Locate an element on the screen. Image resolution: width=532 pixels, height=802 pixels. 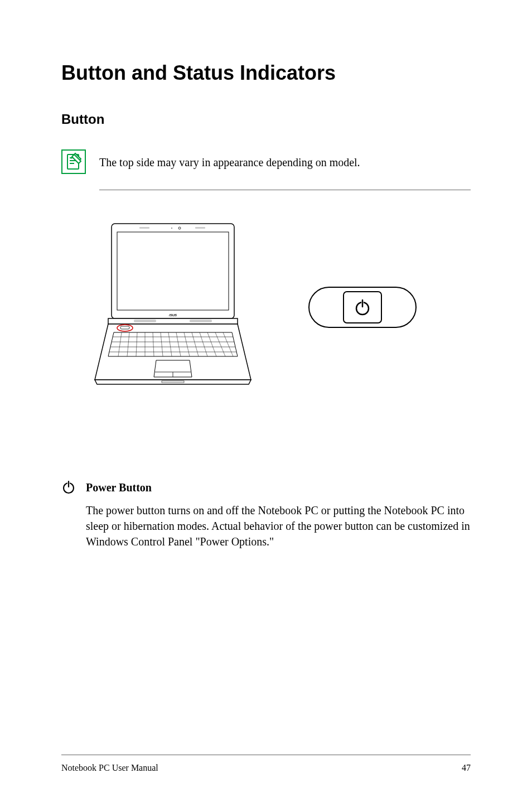
power-button-figure is located at coordinates (362, 307).